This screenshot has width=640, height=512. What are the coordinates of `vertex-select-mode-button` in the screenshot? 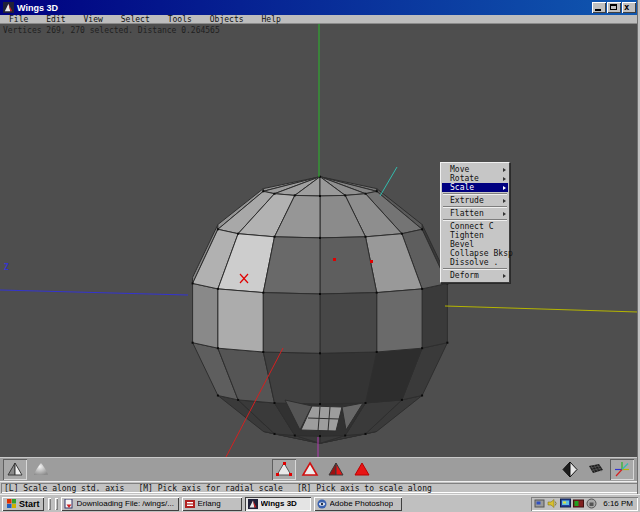 It's located at (284, 470).